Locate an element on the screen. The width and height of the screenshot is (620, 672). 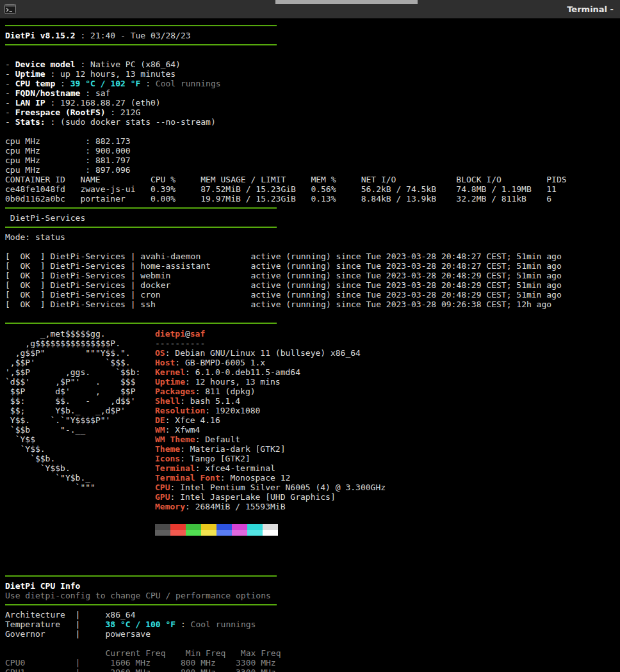
banner-item-value: saf is located at coordinates (102, 93).